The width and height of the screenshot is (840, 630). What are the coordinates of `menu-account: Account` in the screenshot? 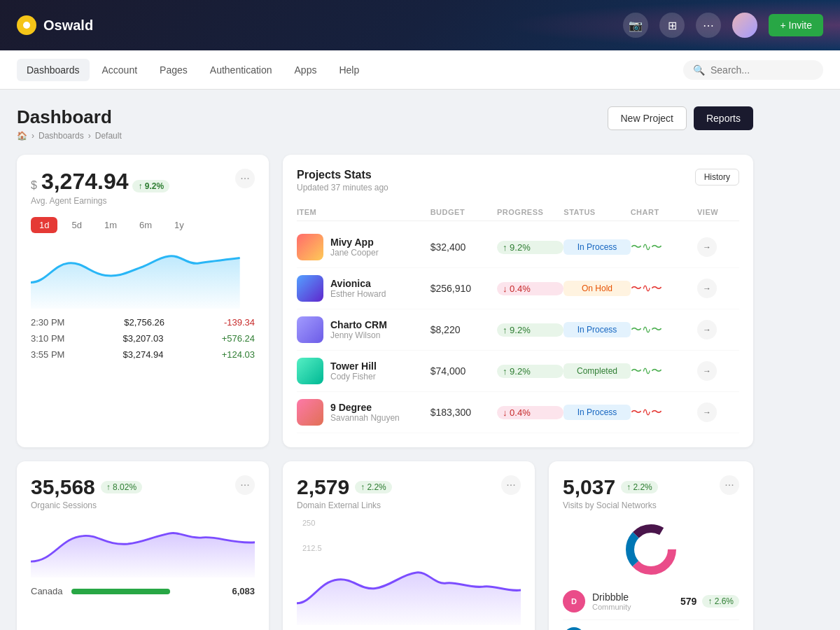 It's located at (120, 70).